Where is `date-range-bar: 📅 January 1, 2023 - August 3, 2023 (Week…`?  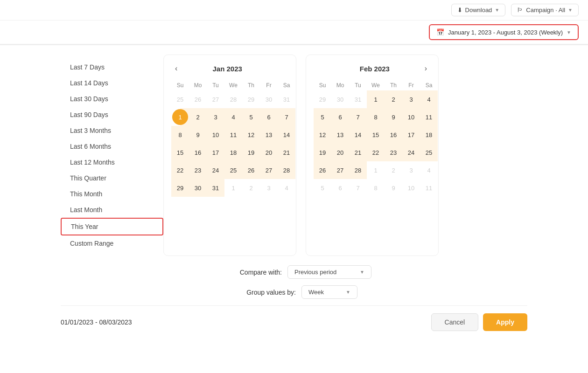 date-range-bar: 📅 January 1, 2023 - August 3, 2023 (Week… is located at coordinates (294, 33).